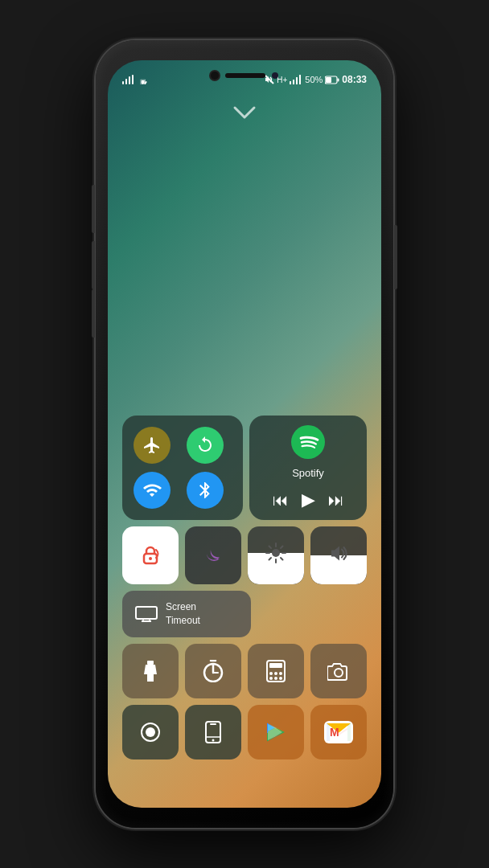 Image resolution: width=489 pixels, height=868 pixels. I want to click on gmail-icon: M, so click(339, 732).